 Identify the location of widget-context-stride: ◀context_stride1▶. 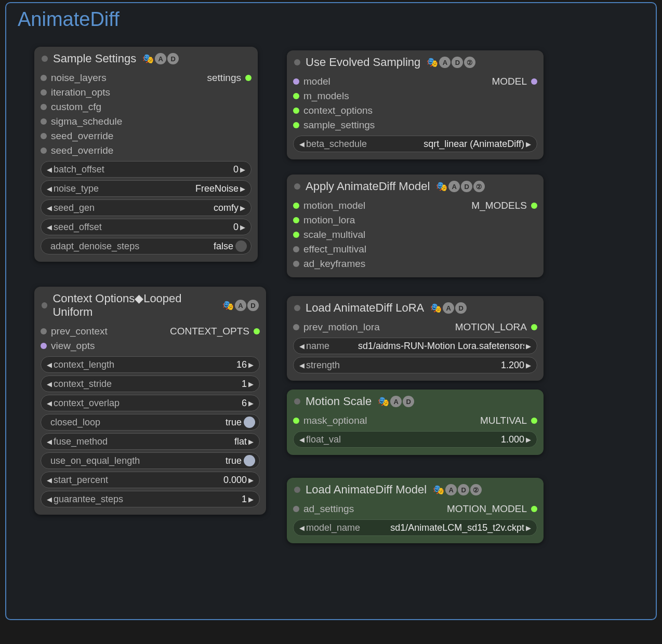
(150, 384).